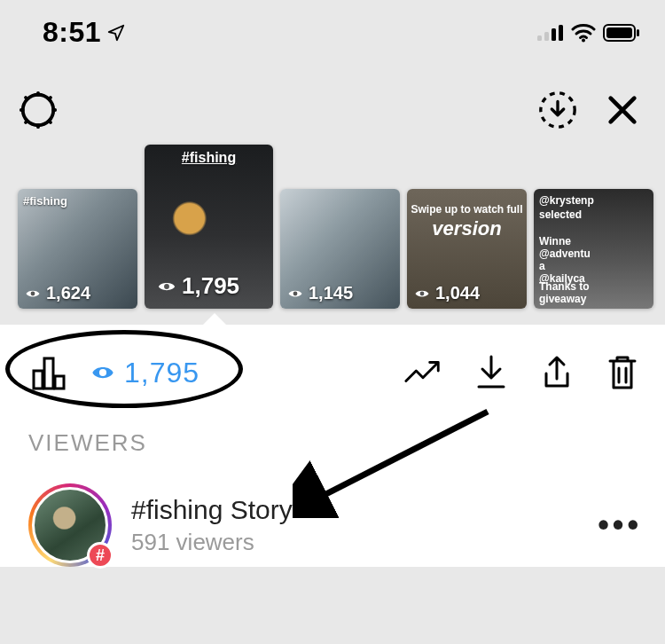 Image resolution: width=665 pixels, height=644 pixels. Describe the element at coordinates (622, 525) in the screenshot. I see `more-options-button: •••` at that location.